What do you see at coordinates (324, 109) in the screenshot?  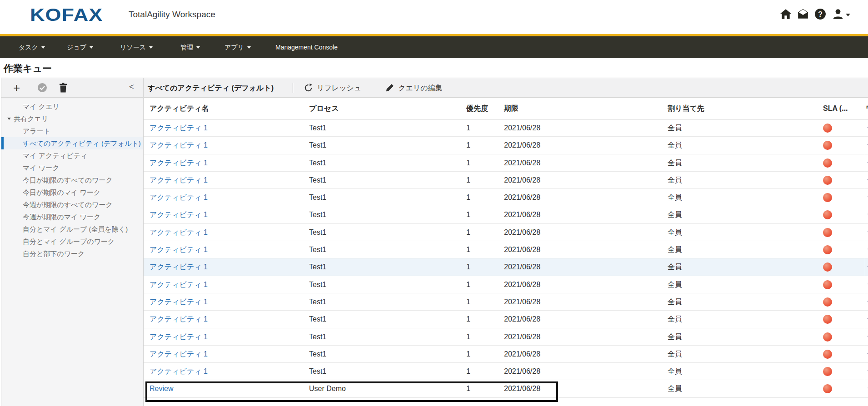 I see `column-header: プロセス` at bounding box center [324, 109].